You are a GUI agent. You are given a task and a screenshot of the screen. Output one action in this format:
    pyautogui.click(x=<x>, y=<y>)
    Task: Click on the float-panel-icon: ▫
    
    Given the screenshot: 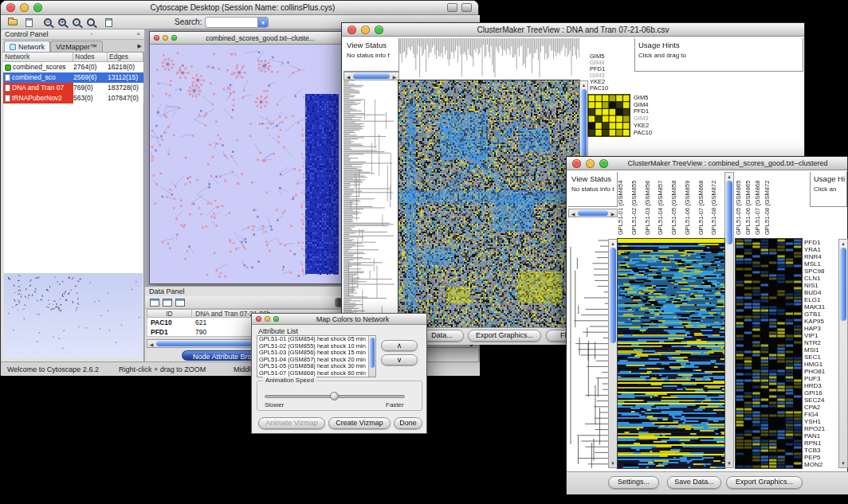 What is the action you would take?
    pyautogui.click(x=92, y=34)
    